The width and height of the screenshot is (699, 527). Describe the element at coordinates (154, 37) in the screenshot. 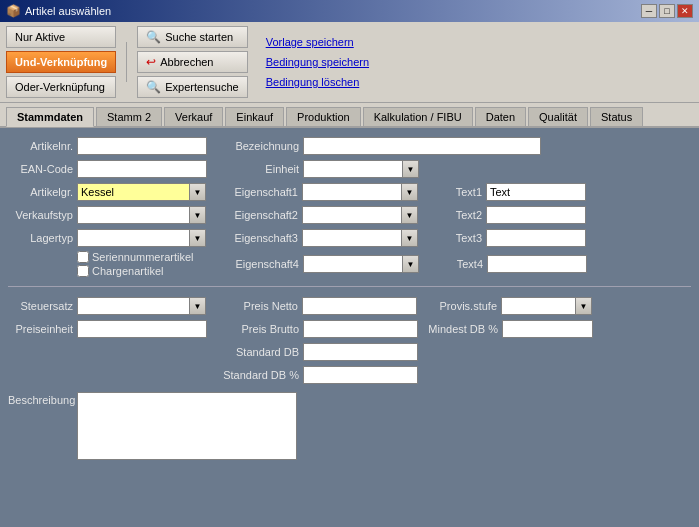

I see `search-icon: 🔍` at that location.